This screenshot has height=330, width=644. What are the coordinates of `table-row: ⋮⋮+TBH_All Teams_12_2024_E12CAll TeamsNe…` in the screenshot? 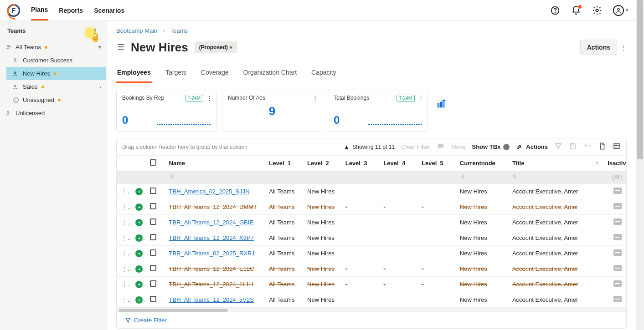 It's located at (371, 269).